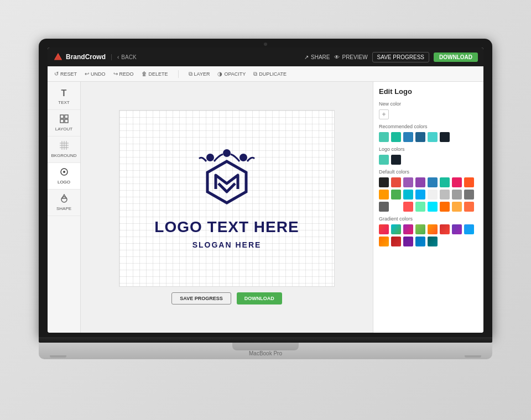 The height and width of the screenshot is (420, 531). Describe the element at coordinates (428, 195) in the screenshot. I see `default-colors-row` at that location.